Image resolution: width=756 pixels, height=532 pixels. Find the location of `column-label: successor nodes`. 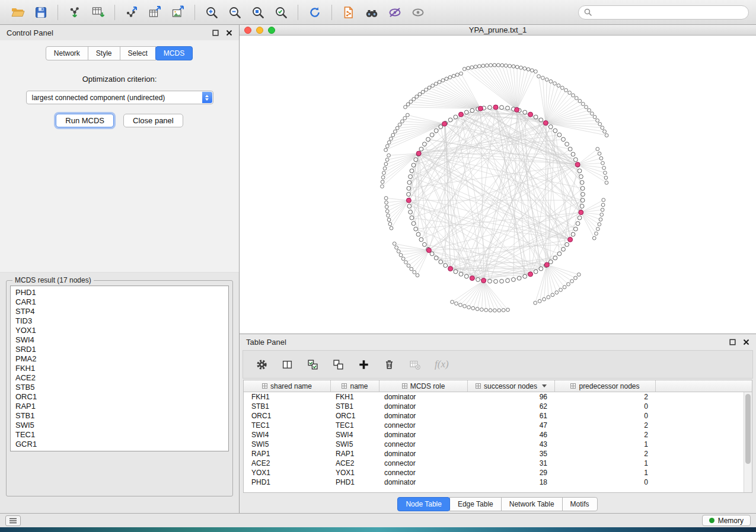

column-label: successor nodes is located at coordinates (511, 386).